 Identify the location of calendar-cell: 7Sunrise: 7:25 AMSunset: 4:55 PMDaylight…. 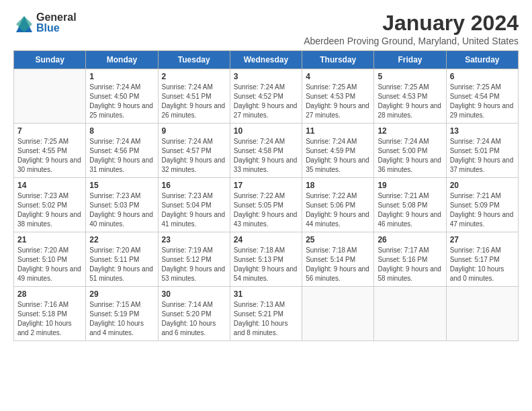
(50, 150).